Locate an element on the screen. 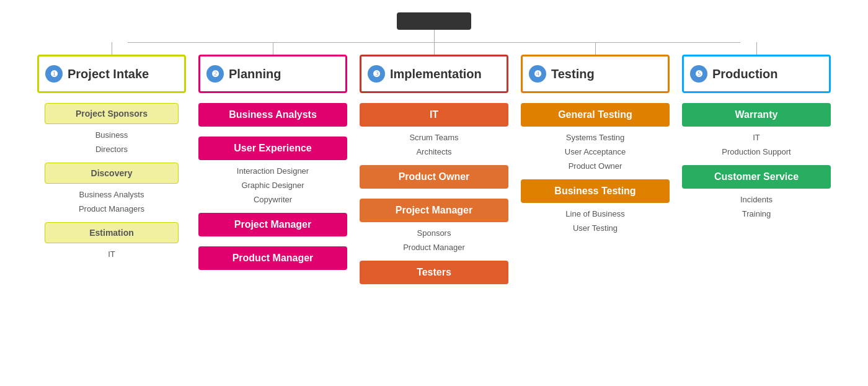 This screenshot has width=868, height=386. section-box-col2-3: Product Manager is located at coordinates (273, 258).